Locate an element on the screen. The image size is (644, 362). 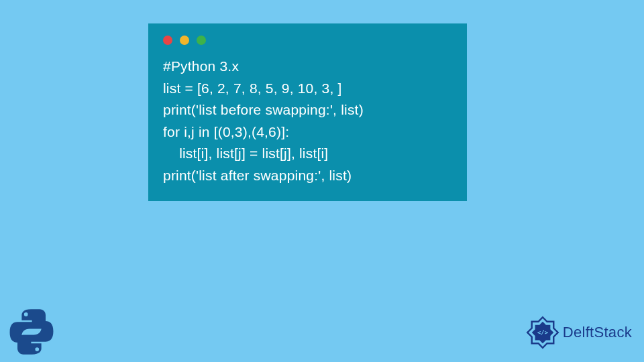
code-line-4: for i,j in [(0,3),(4,6)]: is located at coordinates (226, 131).